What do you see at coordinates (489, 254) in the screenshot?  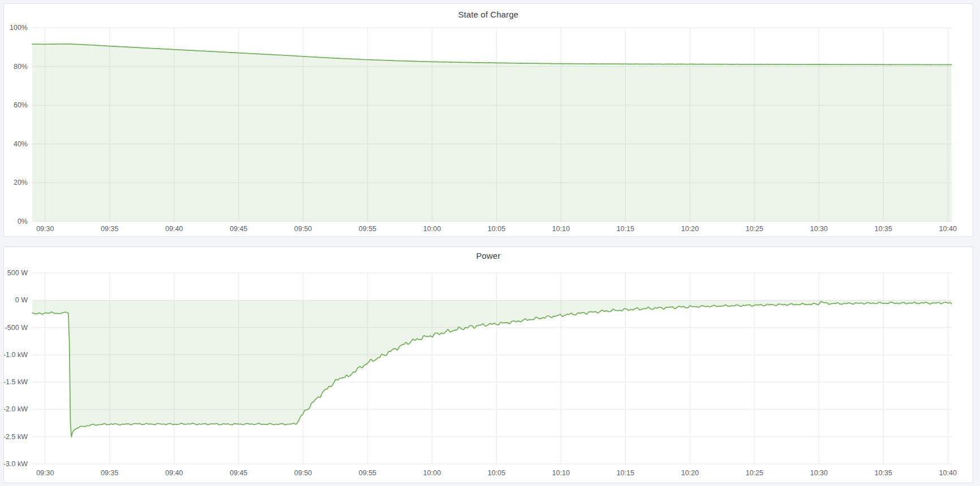 I see `power-panel-title: Power` at bounding box center [489, 254].